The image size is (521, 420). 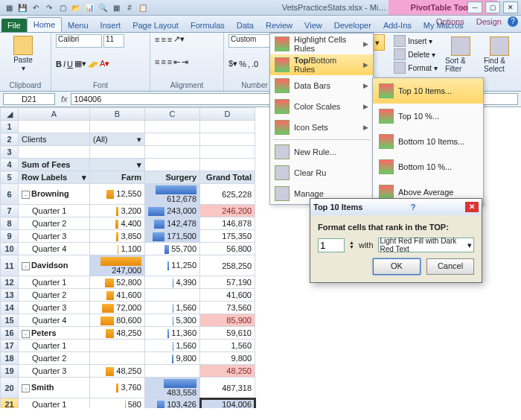 I want to click on align-mid-icon: ≡, so click(x=163, y=39).